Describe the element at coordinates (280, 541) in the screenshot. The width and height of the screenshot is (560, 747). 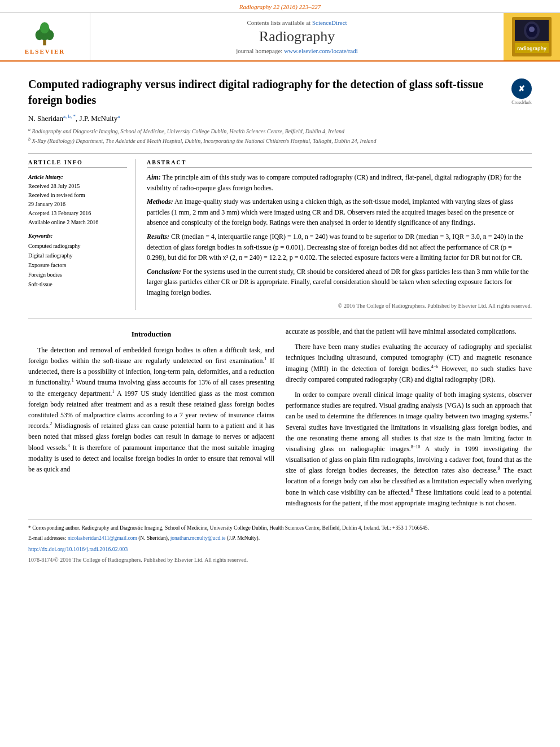
I see `footnotes-area: * Corresponding author. Radiography and …` at that location.